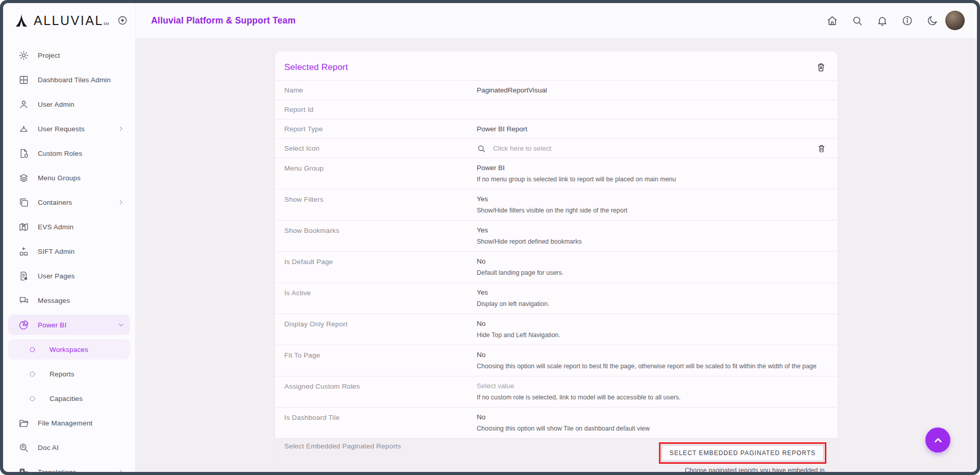  What do you see at coordinates (743, 453) in the screenshot?
I see `select-embedded-paginated-reports-button: SELECT EMBEDDED PAGINATED REPORTS` at bounding box center [743, 453].